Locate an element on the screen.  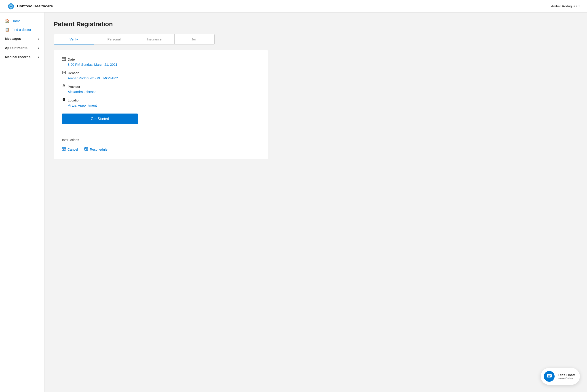
card-actions: Cancel Reschedule is located at coordinates (161, 148).